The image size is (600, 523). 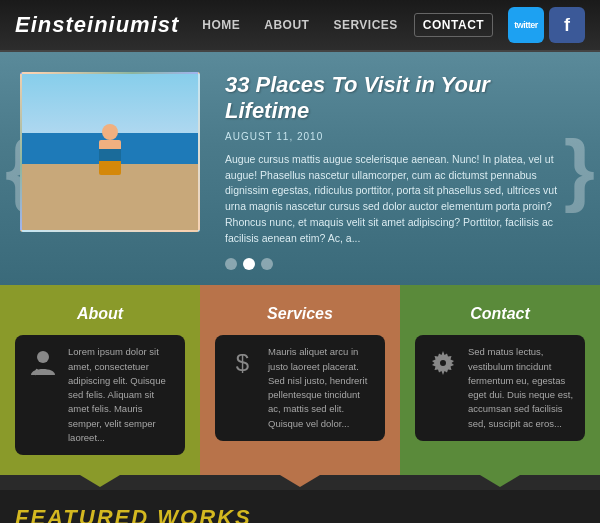 What do you see at coordinates (300, 506) in the screenshot?
I see `featured-section: FEATURED WORKS NASDAQ` at bounding box center [300, 506].